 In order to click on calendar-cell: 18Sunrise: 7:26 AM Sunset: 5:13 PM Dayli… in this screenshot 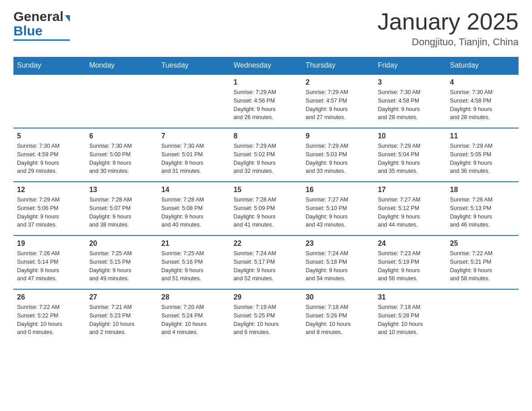, I will do `click(483, 209)`.